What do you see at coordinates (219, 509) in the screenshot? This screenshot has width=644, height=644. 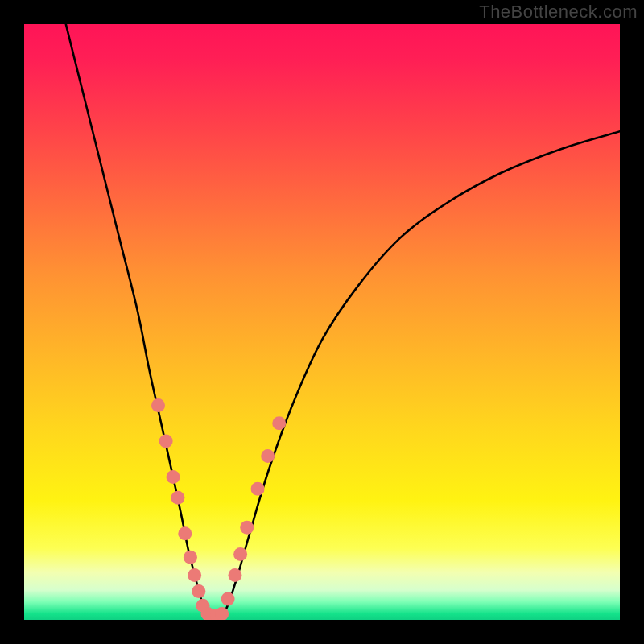 I see `marker-group` at bounding box center [219, 509].